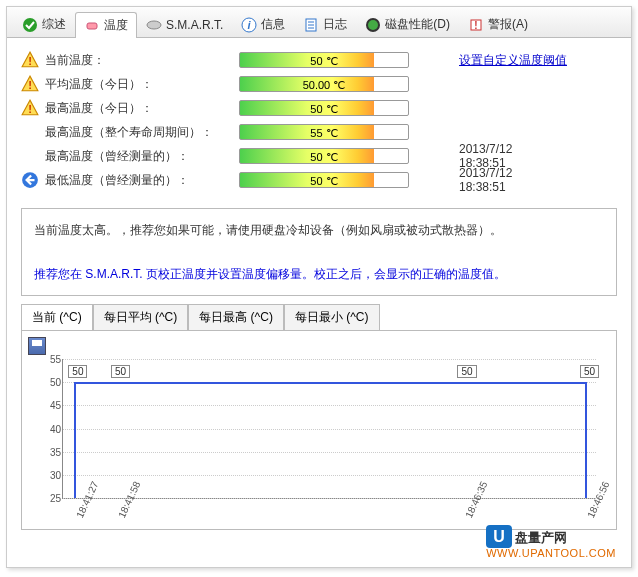  What do you see at coordinates (319, 274) in the screenshot?
I see `message-line2: 推荐您在 S.M.A.R.T. 页校正温度并设置温度偏移量。校正之后，会显示的正…` at bounding box center [319, 274].